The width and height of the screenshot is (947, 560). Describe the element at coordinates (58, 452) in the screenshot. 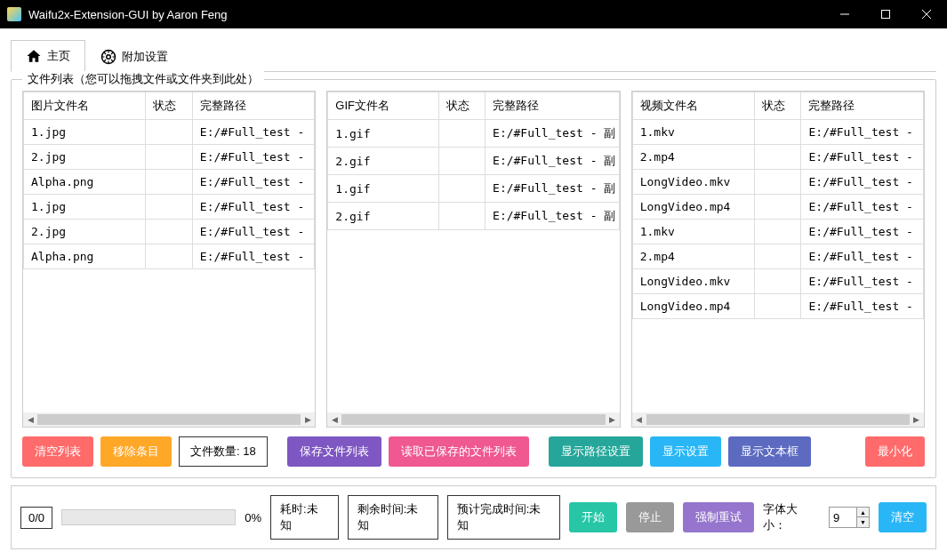

I see `clear-list-button: 清空列表` at that location.